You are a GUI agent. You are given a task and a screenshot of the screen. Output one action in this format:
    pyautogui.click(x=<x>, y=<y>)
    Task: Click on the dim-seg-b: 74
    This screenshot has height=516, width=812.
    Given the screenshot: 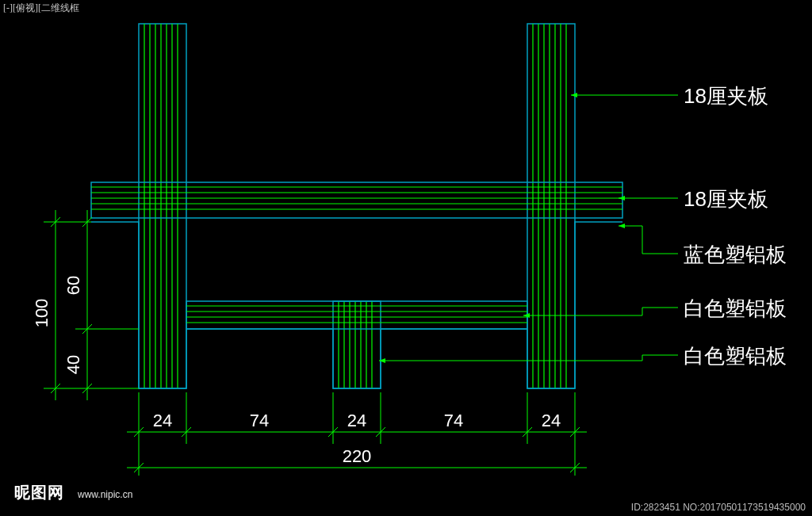 What is the action you would take?
    pyautogui.click(x=259, y=420)
    